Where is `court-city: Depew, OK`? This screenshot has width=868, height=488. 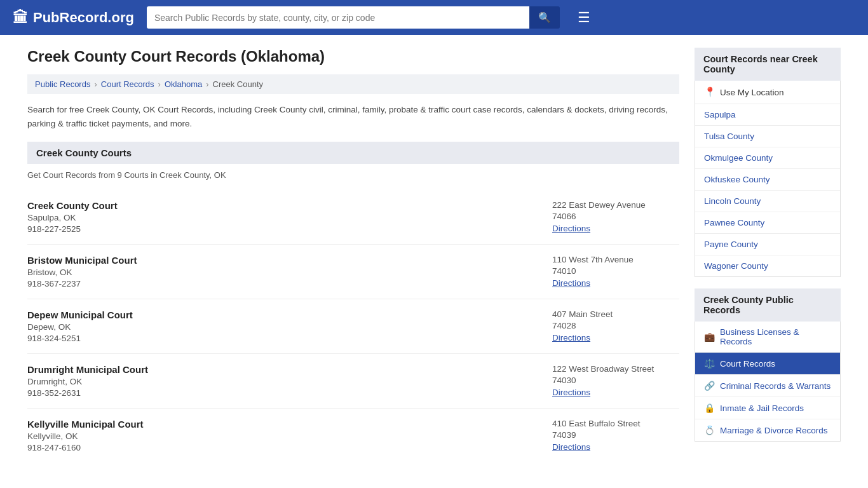 court-city: Depew, OK is located at coordinates (290, 327).